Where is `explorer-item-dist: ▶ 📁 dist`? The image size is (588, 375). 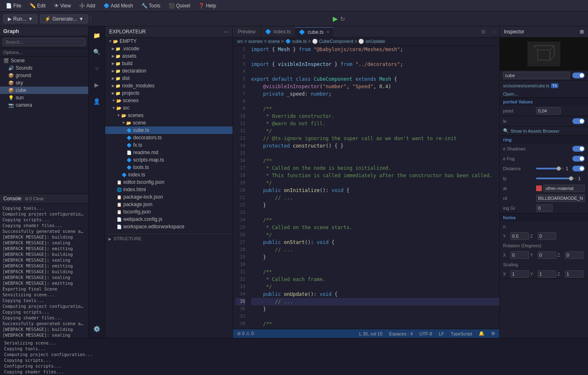
explorer-item-dist: ▶ 📁 dist is located at coordinates (169, 78).